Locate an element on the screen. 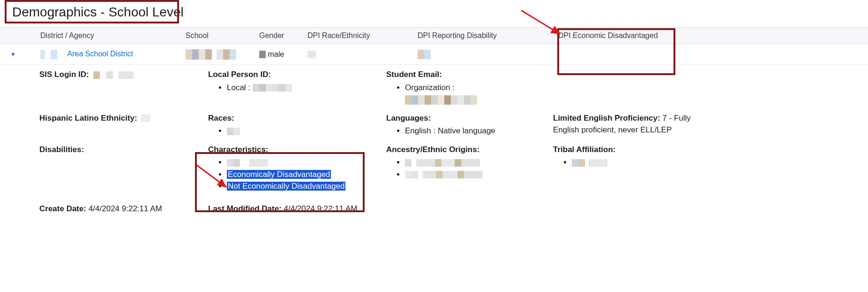  demographics-table-header: District / Agency School Gender DPI Race… is located at coordinates (434, 36).